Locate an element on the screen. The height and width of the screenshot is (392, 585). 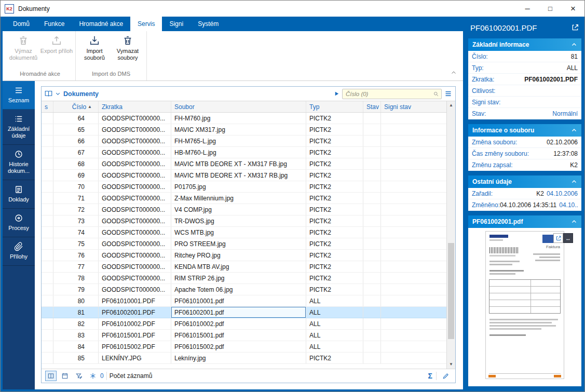
table-row: 78GOODSPICT000000...RIM STRIP 26.jpgPICT… is located at coordinates (244, 278).